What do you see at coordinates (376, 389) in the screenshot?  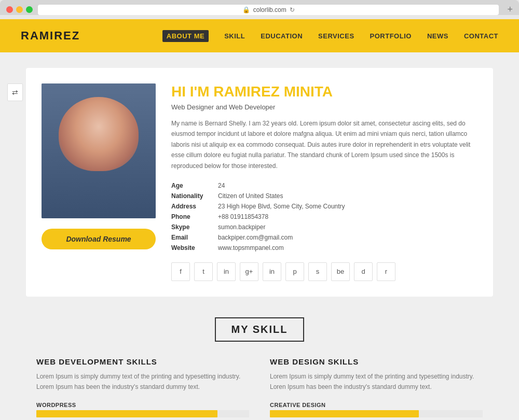 I see `skills-column-1: WEB DESIGN SKILLSLorem Ipsum is simply d…` at bounding box center [376, 389].